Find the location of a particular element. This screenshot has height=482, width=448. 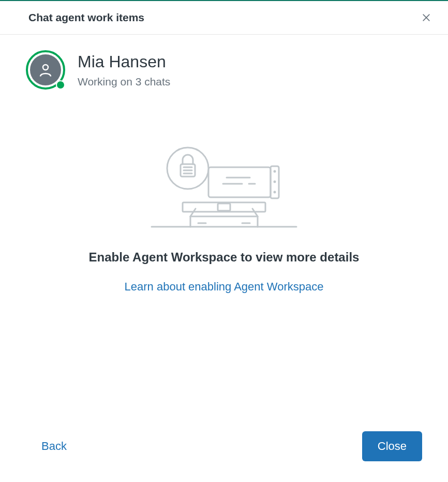

modal-header: Chat agent work items is located at coordinates (224, 18).